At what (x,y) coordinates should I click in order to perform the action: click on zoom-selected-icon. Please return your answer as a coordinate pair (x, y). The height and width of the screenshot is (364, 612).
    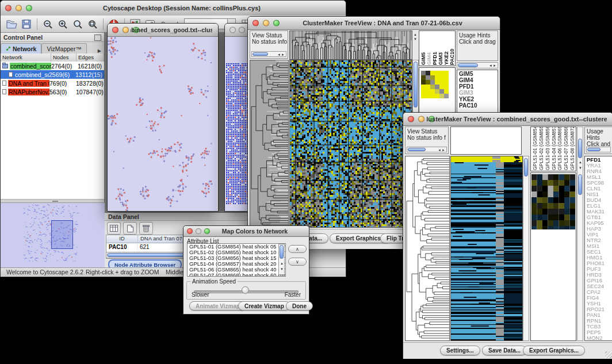
    Looking at the image, I should click on (93, 24).